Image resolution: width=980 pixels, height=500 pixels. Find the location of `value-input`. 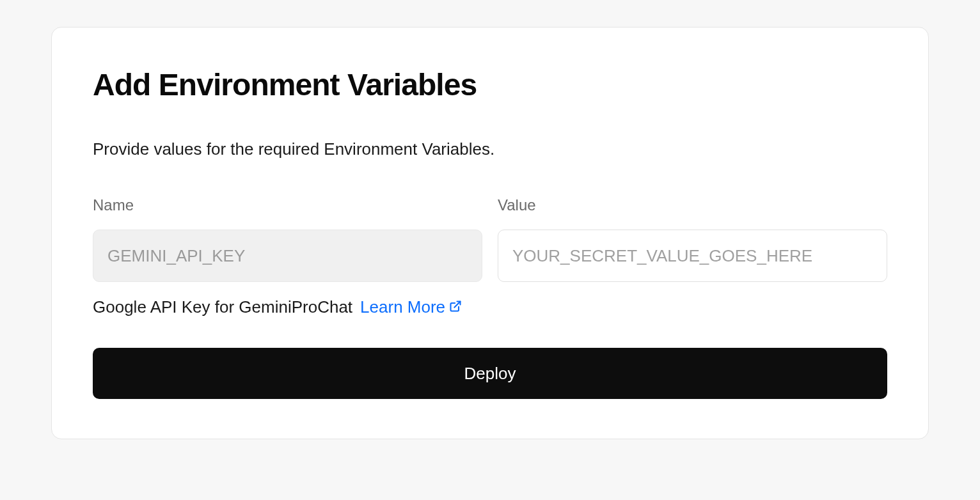

value-input is located at coordinates (692, 256).